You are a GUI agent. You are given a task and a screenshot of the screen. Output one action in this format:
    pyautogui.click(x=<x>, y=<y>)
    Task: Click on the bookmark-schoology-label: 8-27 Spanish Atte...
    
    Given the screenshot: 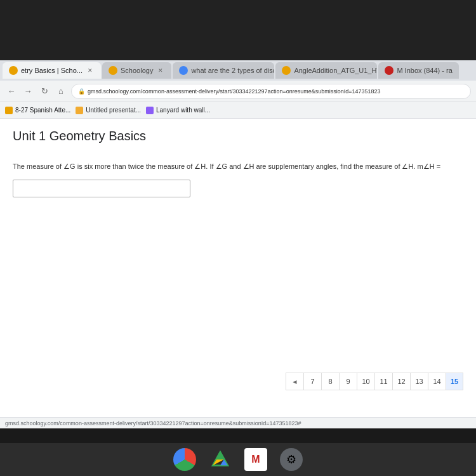 What is the action you would take?
    pyautogui.click(x=43, y=110)
    